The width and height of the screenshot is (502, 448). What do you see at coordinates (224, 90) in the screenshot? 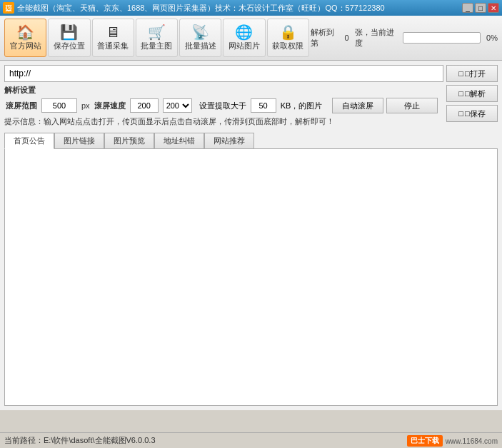
I see `settings-label: 解析设置` at bounding box center [224, 90].